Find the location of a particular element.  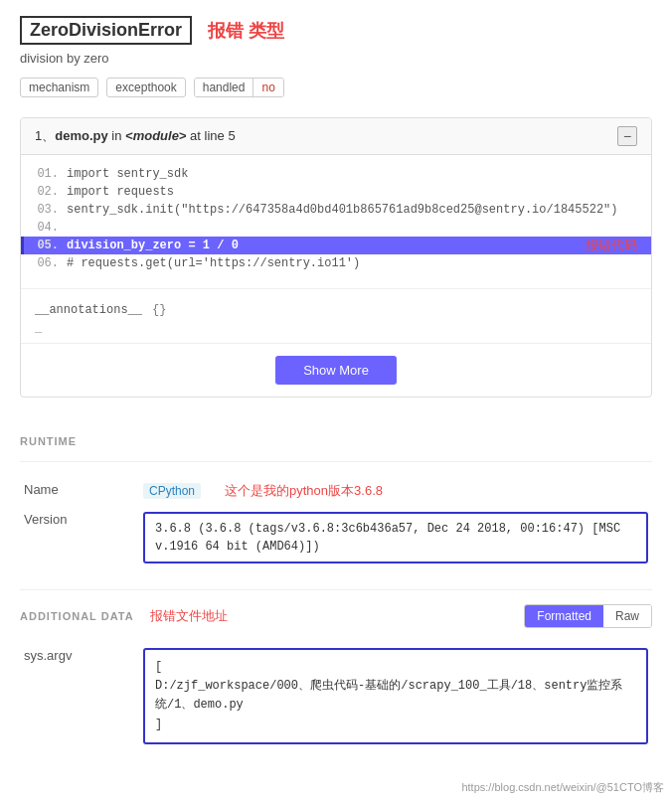

frame-line: 5 is located at coordinates (231, 135).